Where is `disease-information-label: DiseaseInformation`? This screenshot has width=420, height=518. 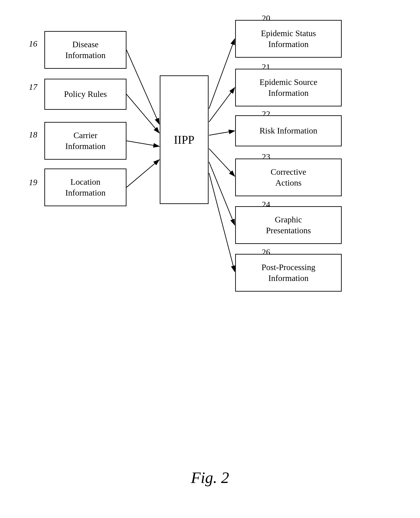
disease-information-label: DiseaseInformation is located at coordinates (86, 50).